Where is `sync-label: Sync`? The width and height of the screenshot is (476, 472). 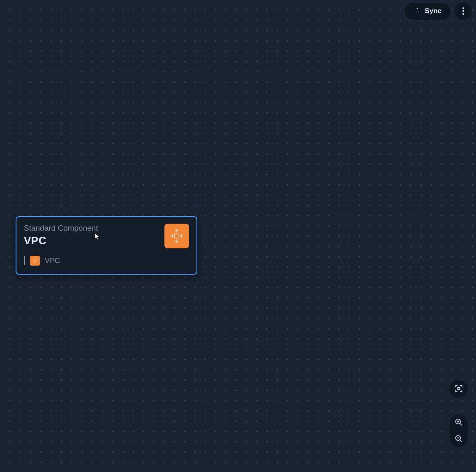 sync-label: Sync is located at coordinates (433, 11).